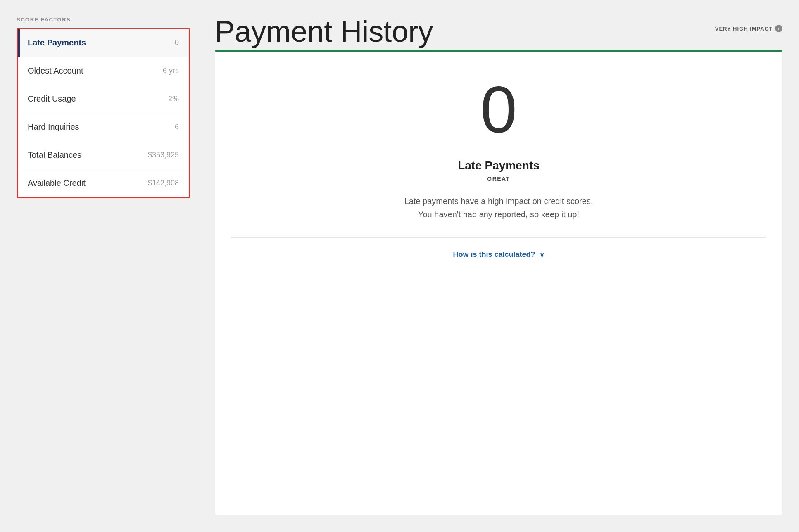 The image size is (799, 532). Describe the element at coordinates (103, 183) in the screenshot. I see `score-item-available-credit: Available Credit $142,908` at that location.